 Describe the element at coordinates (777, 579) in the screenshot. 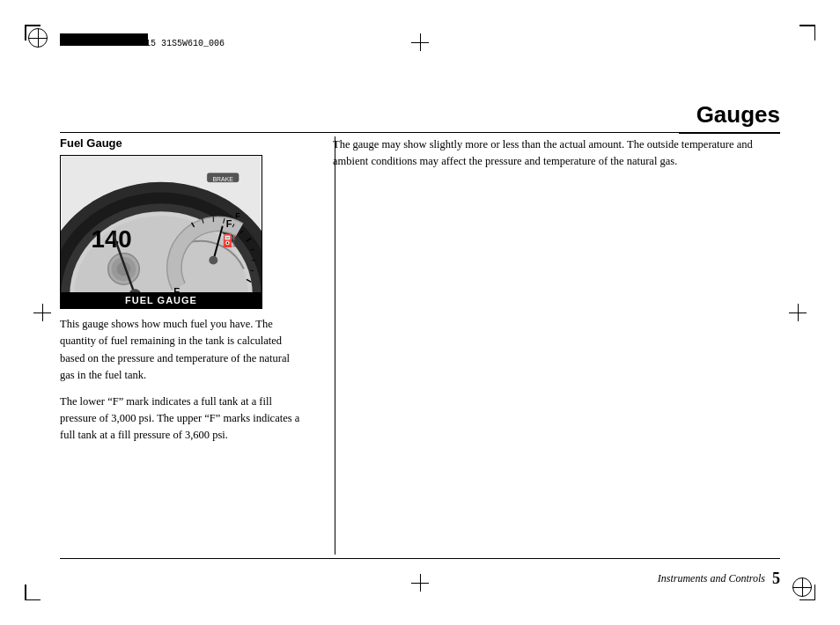

I see `footer-page-number: 5` at that location.